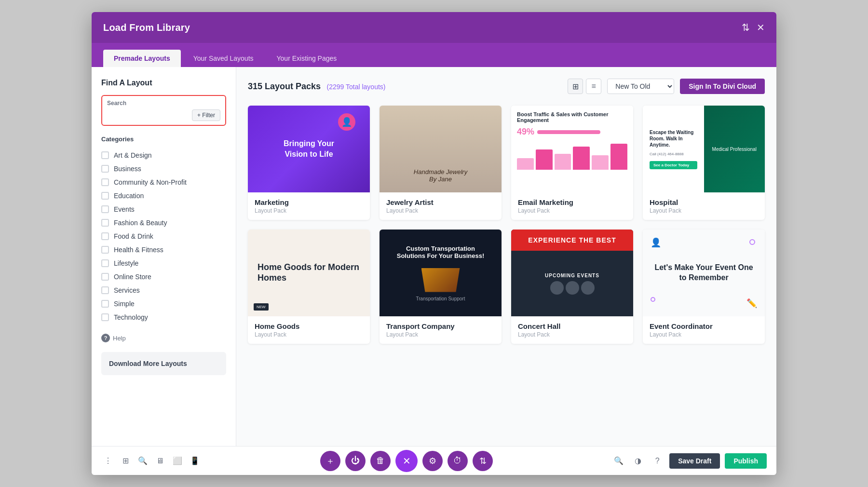  Describe the element at coordinates (164, 338) in the screenshot. I see `help-link: ? Help` at that location.